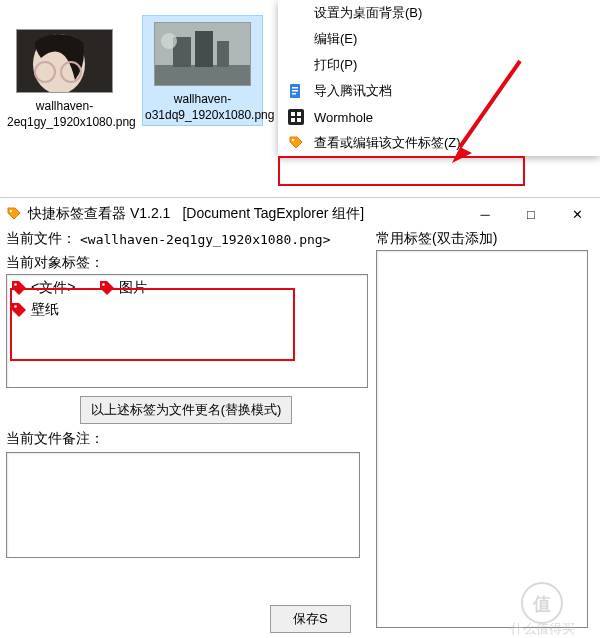 This screenshot has width=600, height=638. I want to click on tag-label: <文件>, so click(53, 288).